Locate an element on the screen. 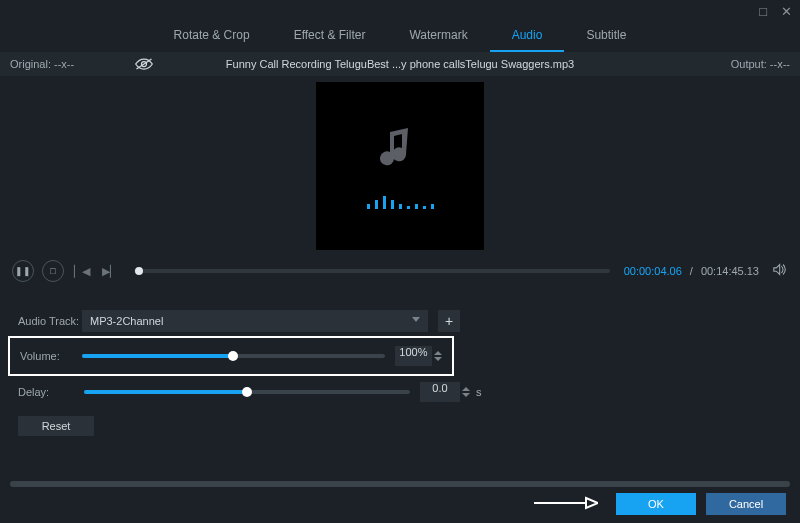 This screenshot has width=800, height=523. prev-frame-button: ▏◀ is located at coordinates (82, 272).